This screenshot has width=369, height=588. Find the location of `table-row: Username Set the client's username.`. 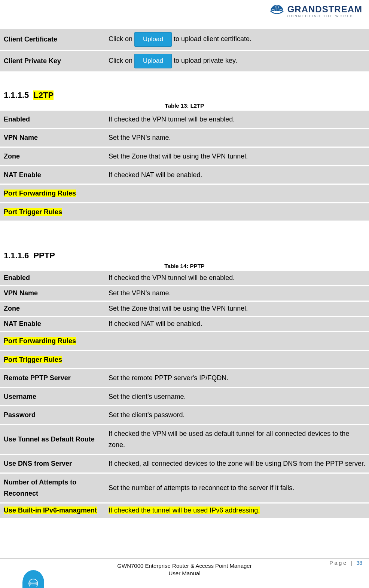

table-row: Username Set the client's username. is located at coordinates (184, 397).